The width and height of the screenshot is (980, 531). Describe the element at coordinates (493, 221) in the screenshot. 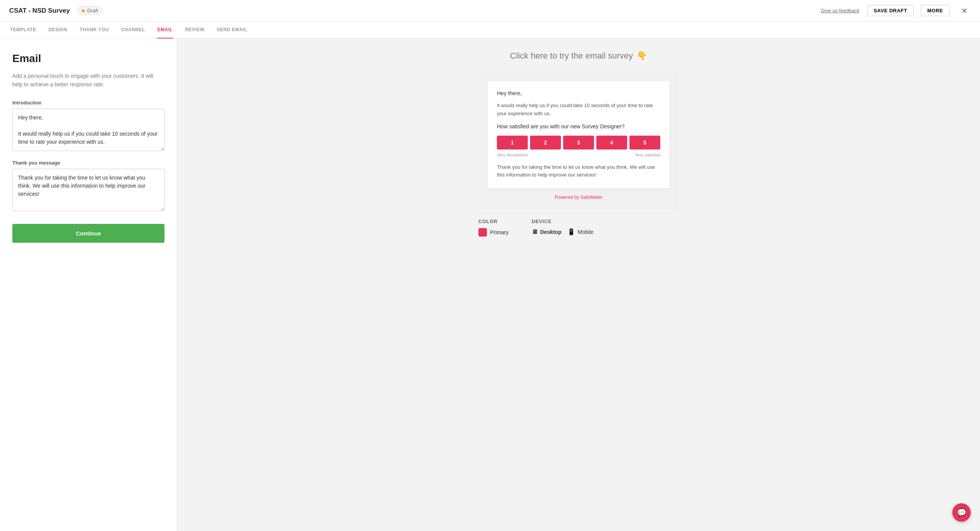

I see `color-section-label: COLOR` at that location.